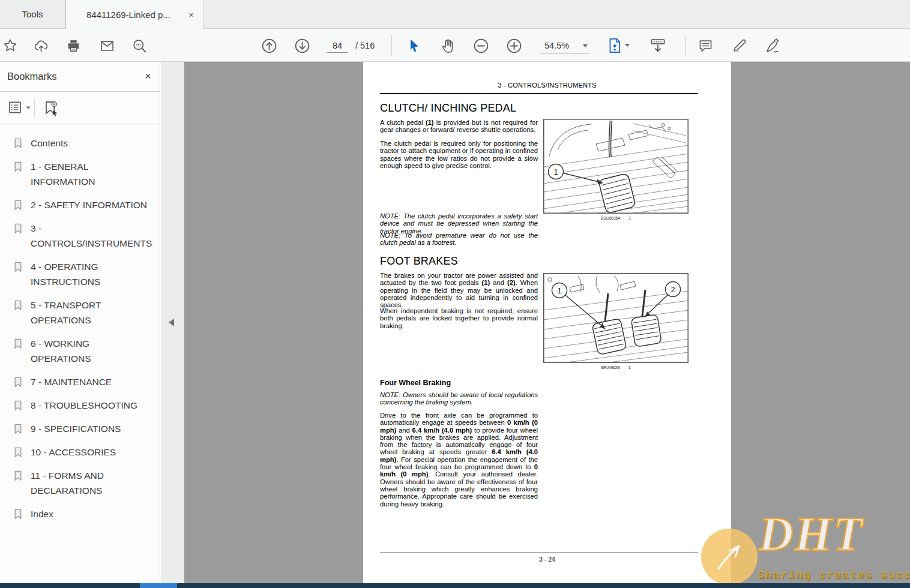 This screenshot has width=910, height=588. What do you see at coordinates (85, 274) in the screenshot?
I see `bookmark-item-operating-instructions: 4 - OPERATING INSTRUCTIONS` at bounding box center [85, 274].